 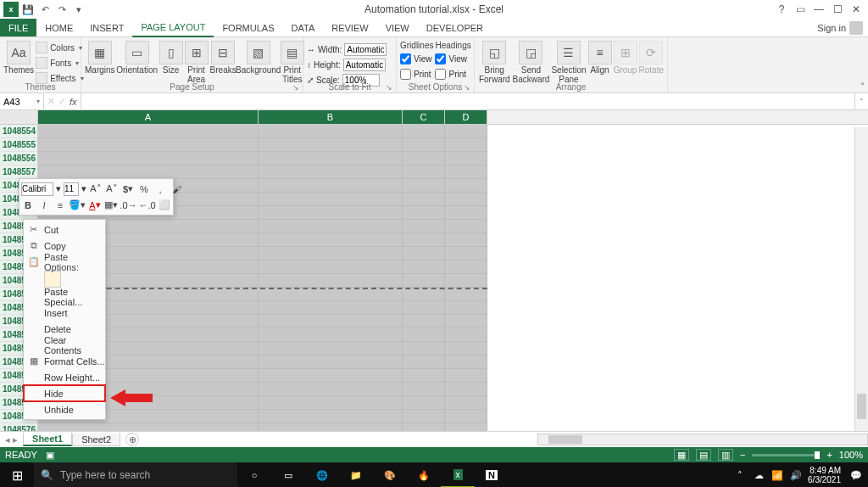 I want to click on tab-data: DATA, so click(x=303, y=27).